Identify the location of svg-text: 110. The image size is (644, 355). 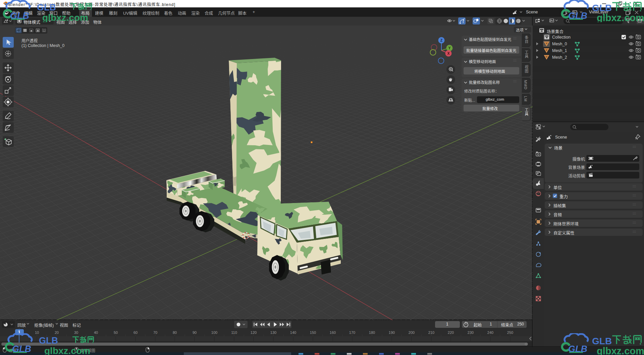
(234, 333).